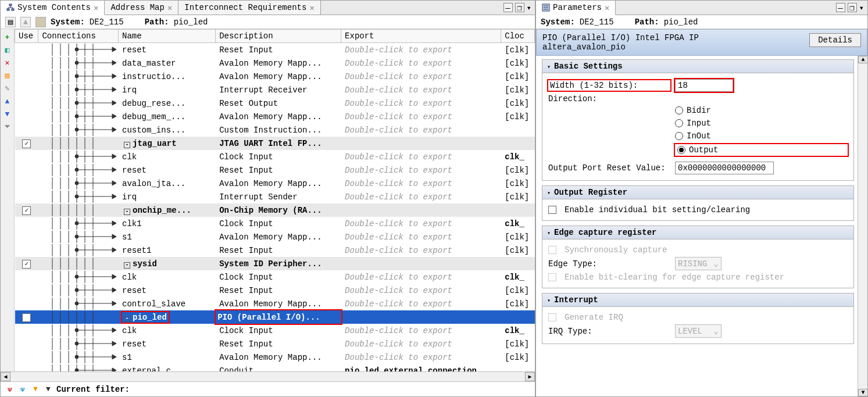  Describe the element at coordinates (278, 36) in the screenshot. I see `col-description: Description` at that location.